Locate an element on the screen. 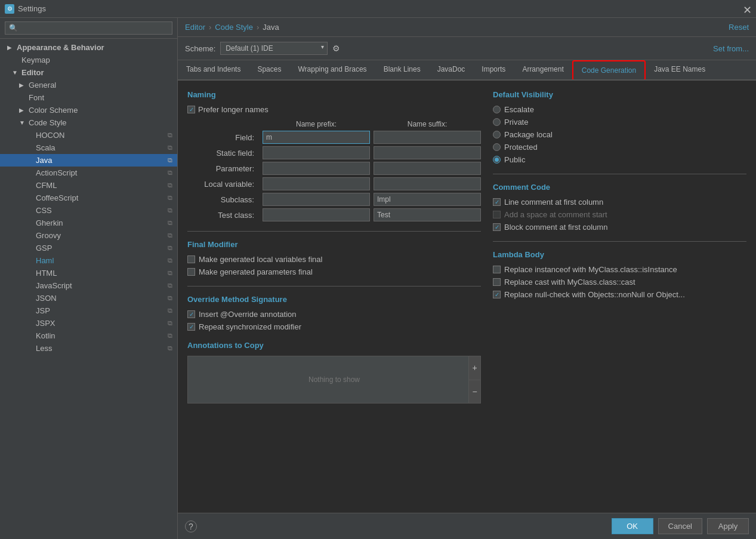 This screenshot has height=539, width=756. sidebar-item-general: ▶ General is located at coordinates (88, 85).